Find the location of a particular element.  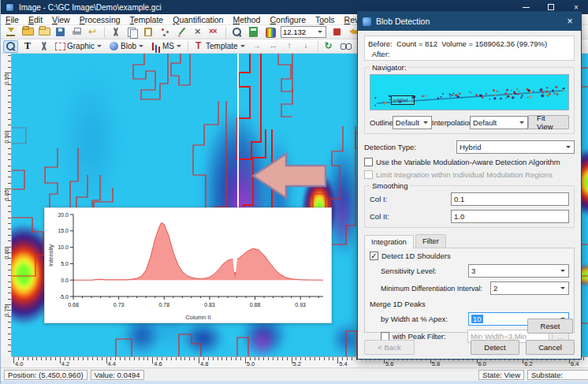

zoom-tool-button is located at coordinates (11, 47).